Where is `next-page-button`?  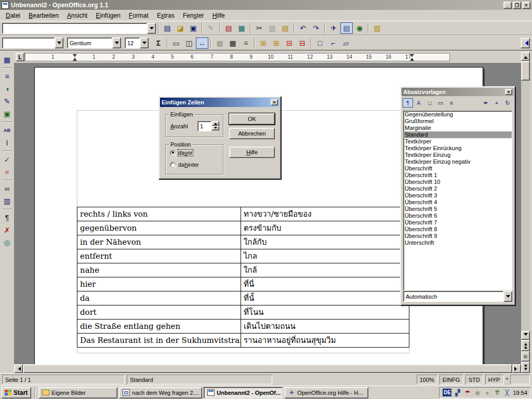
next-page-button is located at coordinates (526, 367).